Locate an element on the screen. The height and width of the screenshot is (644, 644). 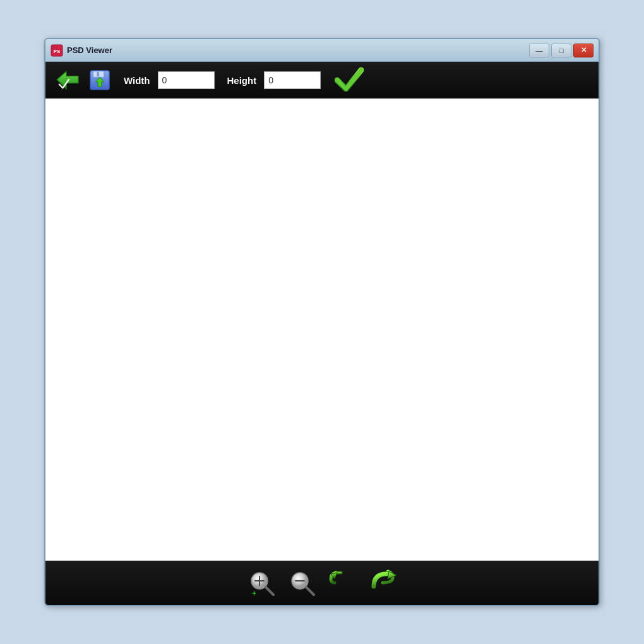
height-label: Height is located at coordinates (242, 81).